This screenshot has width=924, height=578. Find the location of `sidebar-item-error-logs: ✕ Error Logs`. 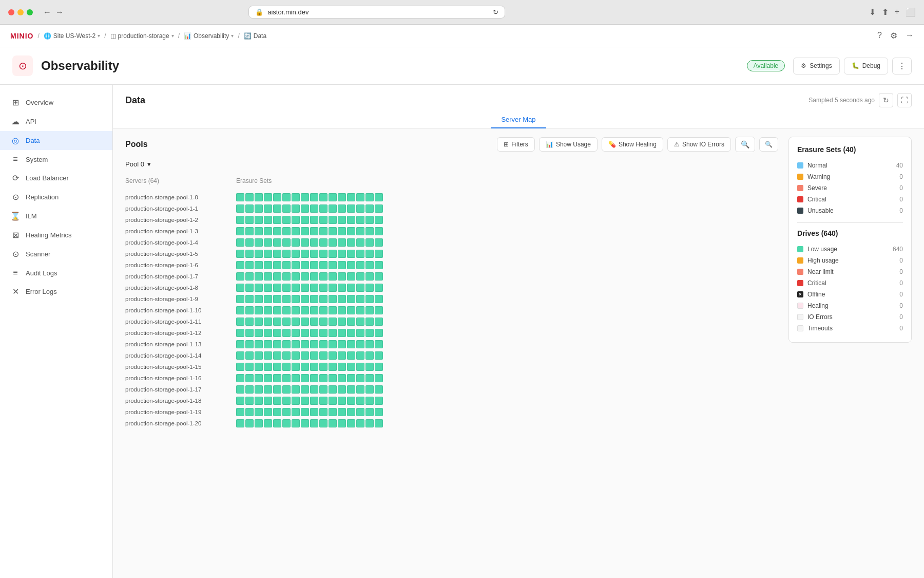

sidebar-item-error-logs: ✕ Error Logs is located at coordinates (56, 292).